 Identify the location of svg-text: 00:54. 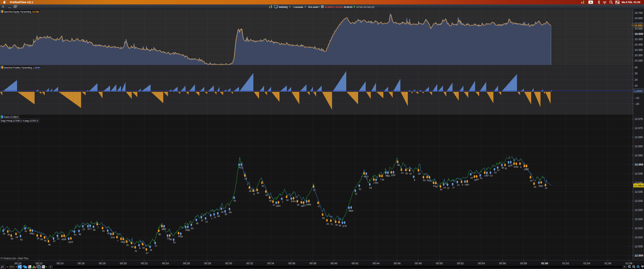
(481, 263).